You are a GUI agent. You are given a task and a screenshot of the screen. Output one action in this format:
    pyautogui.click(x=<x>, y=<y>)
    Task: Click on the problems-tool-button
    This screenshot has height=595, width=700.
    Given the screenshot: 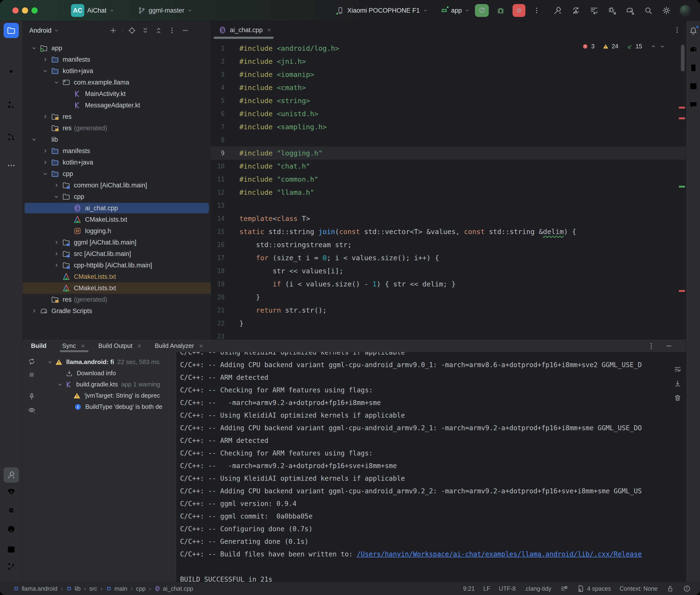 What is the action you would take?
    pyautogui.click(x=11, y=529)
    